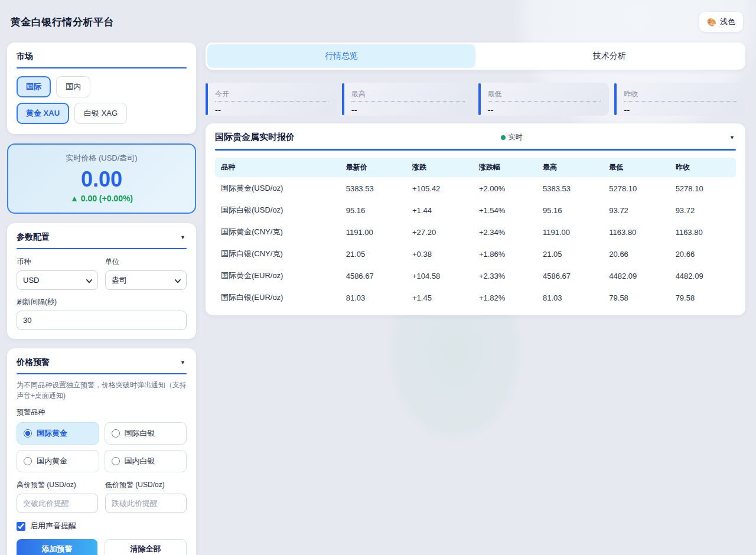 This screenshot has width=756, height=555. Describe the element at coordinates (146, 433) in the screenshot. I see `variety-intl-silver-radio: 国际白银` at that location.